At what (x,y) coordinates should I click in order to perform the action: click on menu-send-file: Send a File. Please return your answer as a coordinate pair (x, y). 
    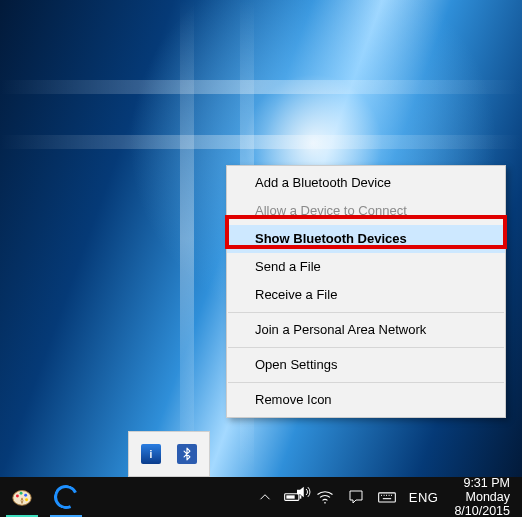
    Looking at the image, I should click on (366, 267).